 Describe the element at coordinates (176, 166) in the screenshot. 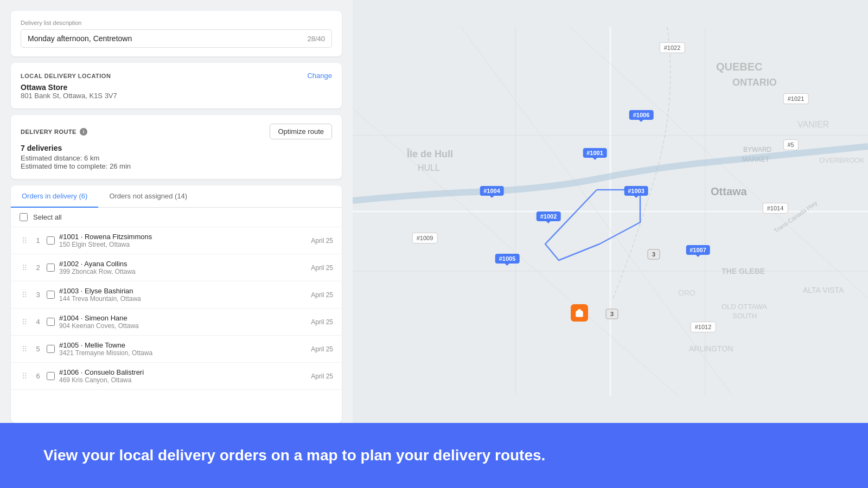

I see `route-time: Estimated time to complete: 26 min` at that location.